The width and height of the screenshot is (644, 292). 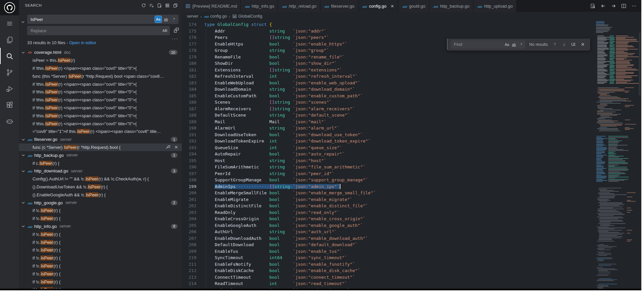 I want to click on search-result-match: ().EnableGoogleAuth && !c.IsPeer(r) {, so click(x=100, y=195).